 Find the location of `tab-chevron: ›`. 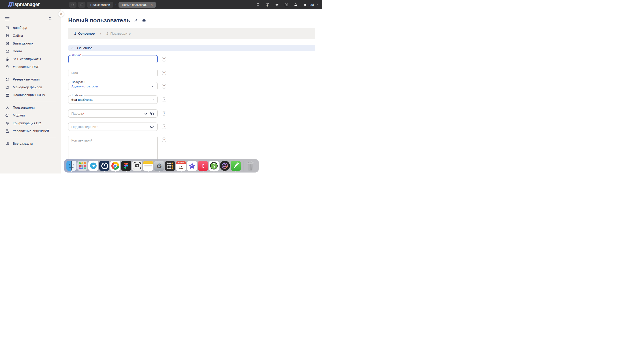

tab-chevron: › is located at coordinates (116, 5).